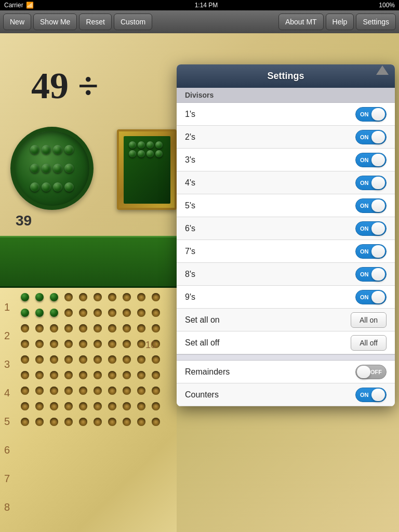 The image size is (399, 532). I want to click on row-num-9: 9, so click(7, 527).